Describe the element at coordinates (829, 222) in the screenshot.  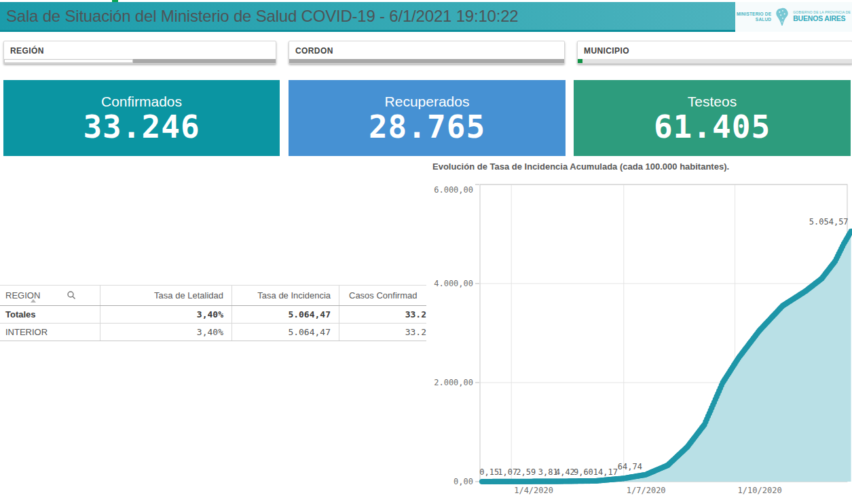
I see `last-point-label: 5.054,57` at that location.